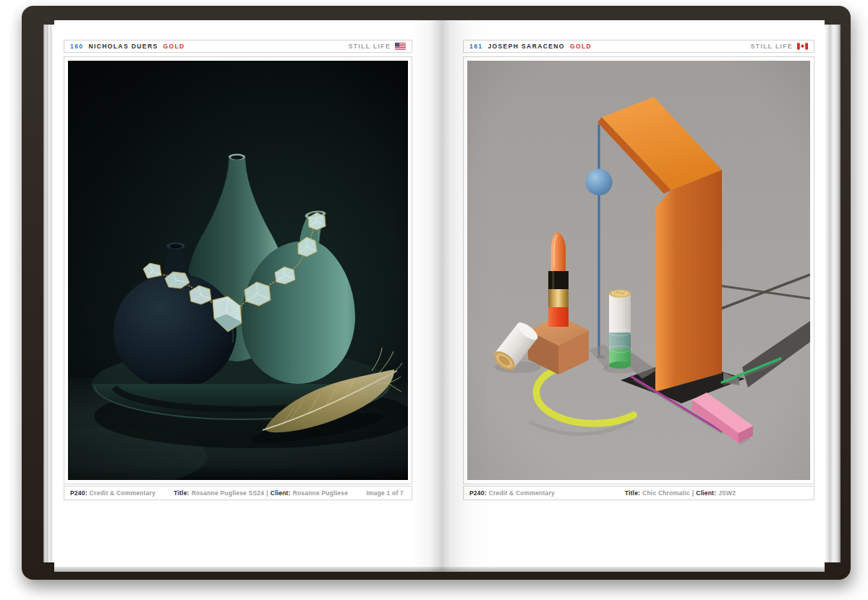  I want to click on page-edge-bottom-left, so click(247, 570).